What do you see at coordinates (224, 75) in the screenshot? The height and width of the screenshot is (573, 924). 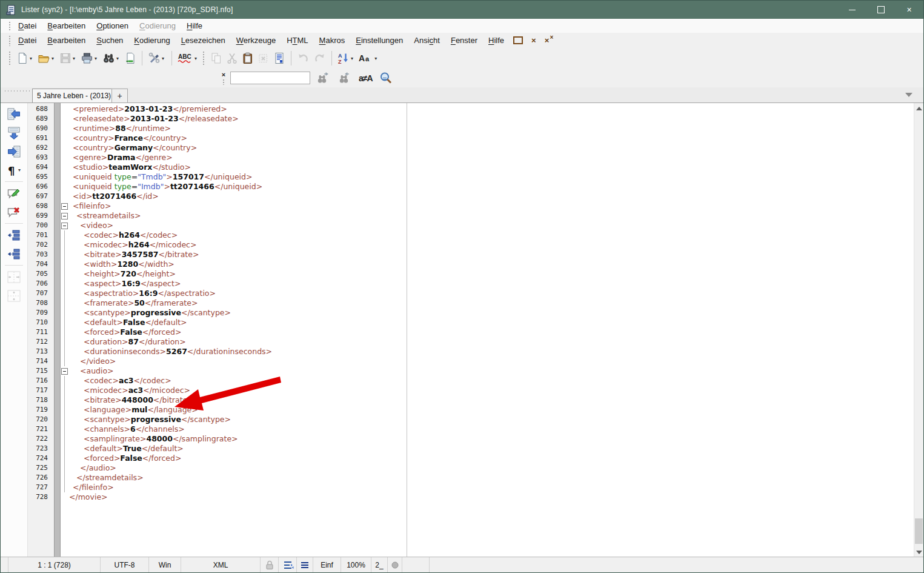 I see `search-close-icon: ×` at bounding box center [224, 75].